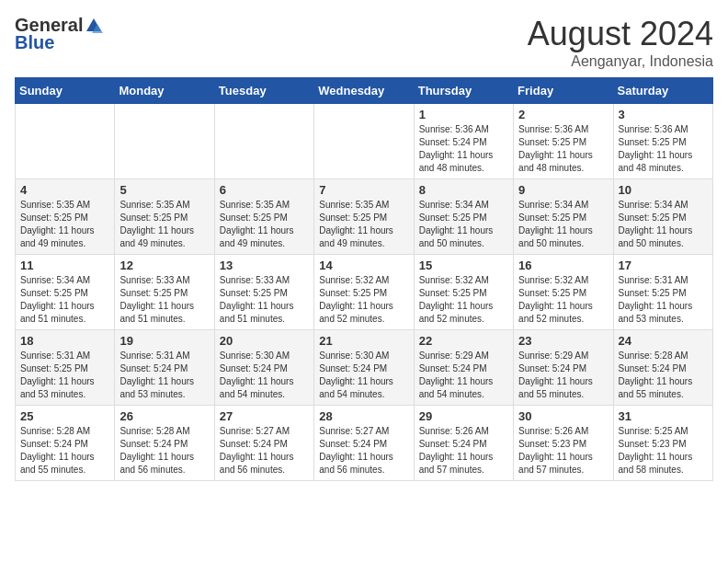  Describe the element at coordinates (463, 217) in the screenshot. I see `calendar-cell: 8Sunrise: 5:34 AM Sunset: 5:25 PM Daylig…` at that location.